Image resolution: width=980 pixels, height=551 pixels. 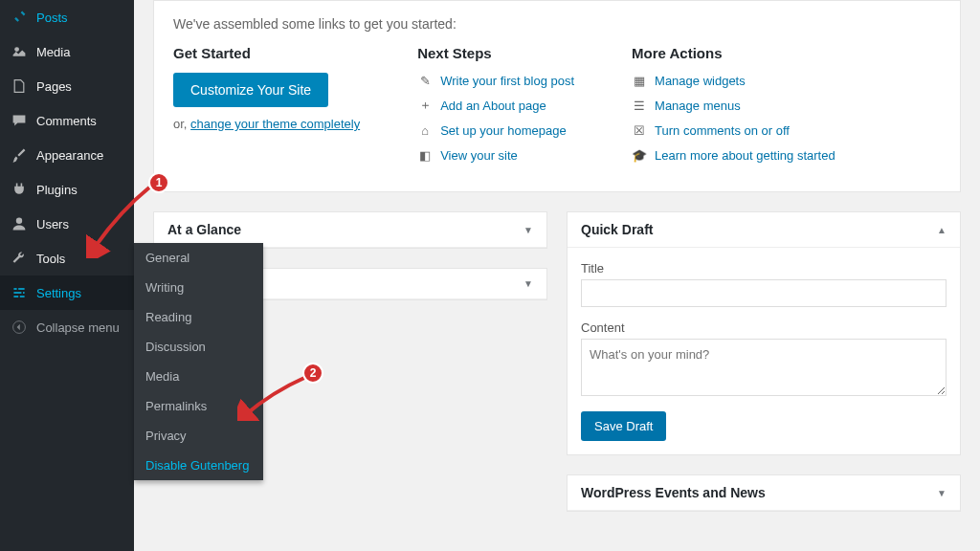 What do you see at coordinates (199, 318) in the screenshot?
I see `submenu-reading: Reading` at bounding box center [199, 318].